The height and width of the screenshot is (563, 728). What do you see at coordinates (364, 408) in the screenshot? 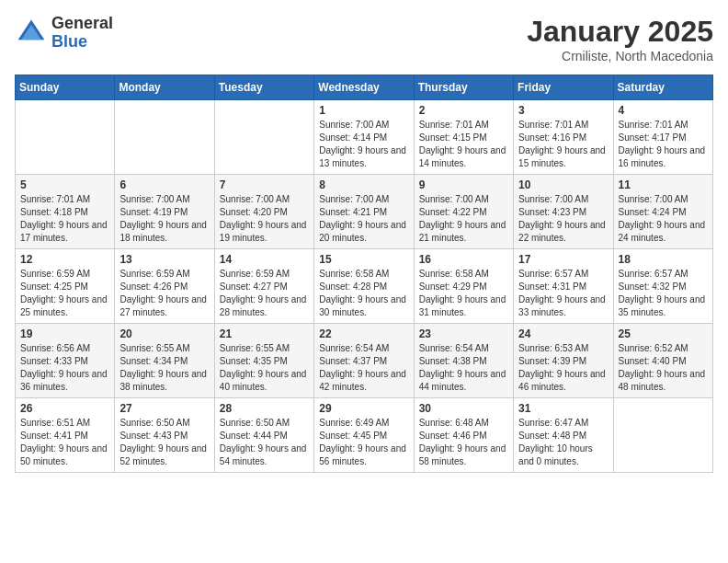
I see `day-number: 29` at bounding box center [364, 408].